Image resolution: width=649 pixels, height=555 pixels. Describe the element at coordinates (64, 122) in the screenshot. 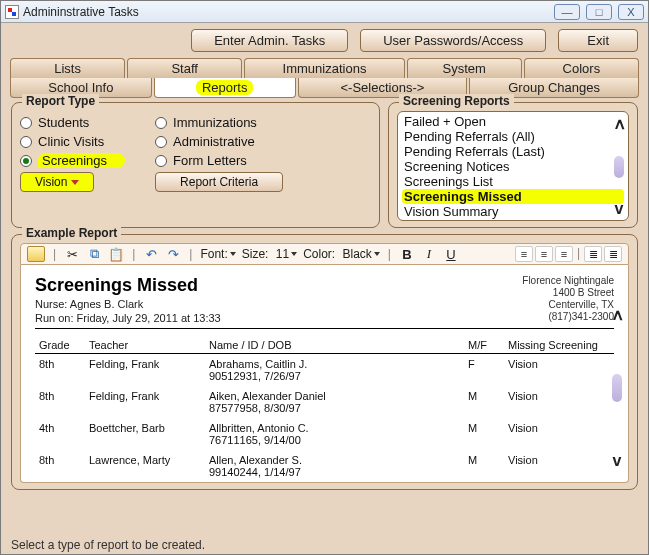

I see `radio-students-label: Students` at that location.